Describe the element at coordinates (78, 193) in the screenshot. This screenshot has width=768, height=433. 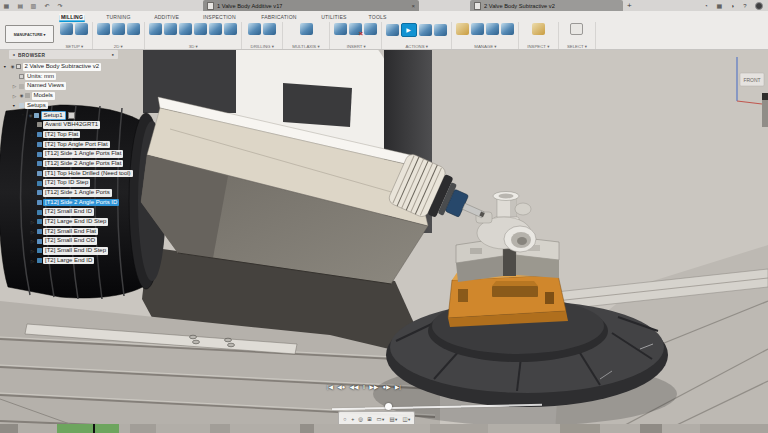
I see `tree-item-label: [T12] Side 1 Angle Ports` at that location.